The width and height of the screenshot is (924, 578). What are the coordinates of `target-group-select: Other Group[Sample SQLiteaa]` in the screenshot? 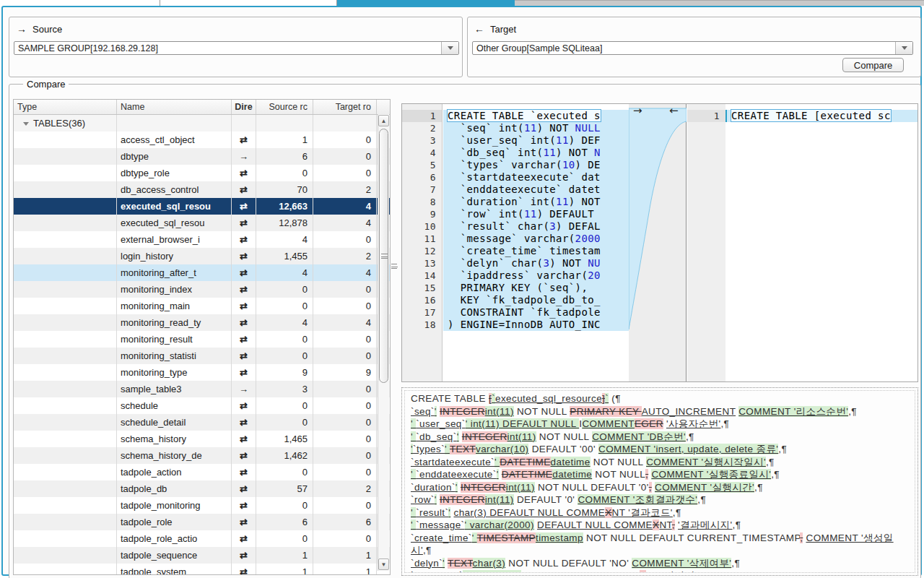 It's located at (693, 48).